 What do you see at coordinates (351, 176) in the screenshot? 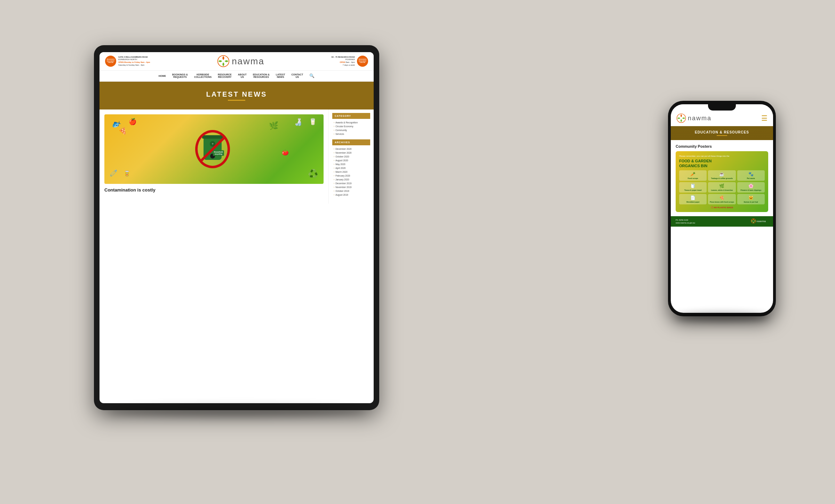
I see `archive-feb-2020: February 2020` at bounding box center [351, 176].